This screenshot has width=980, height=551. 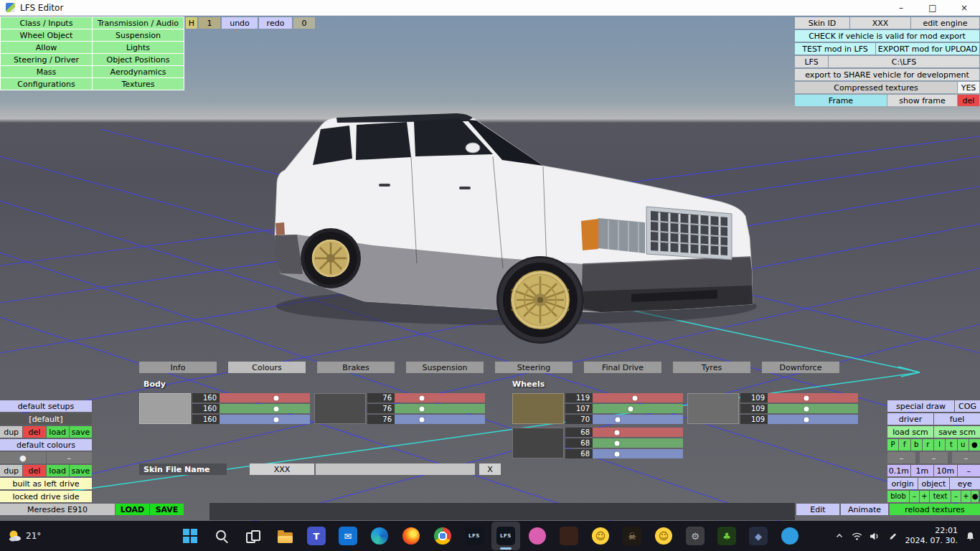 I want to click on lfs-button: LFS, so click(x=811, y=62).